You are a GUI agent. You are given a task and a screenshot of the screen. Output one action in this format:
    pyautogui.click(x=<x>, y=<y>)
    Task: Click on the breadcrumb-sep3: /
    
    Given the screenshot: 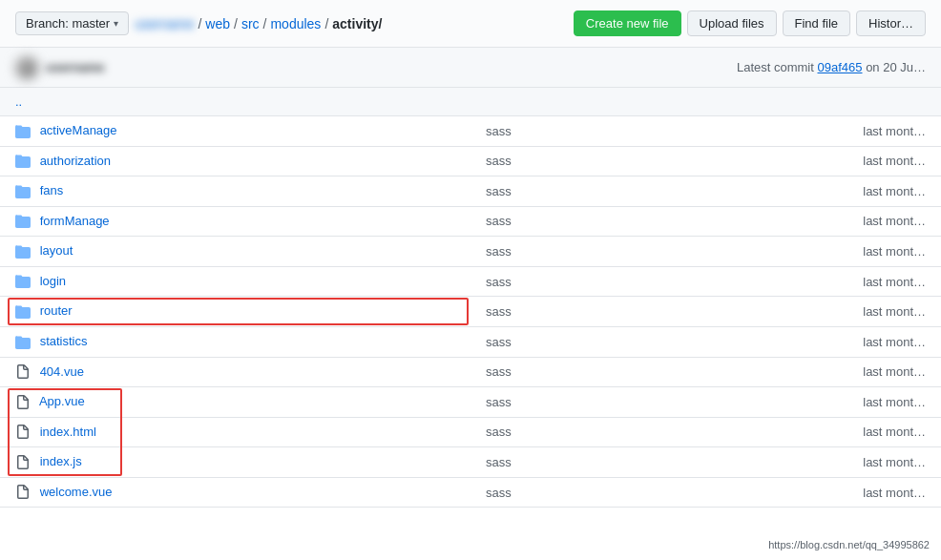 What is the action you would take?
    pyautogui.click(x=265, y=24)
    